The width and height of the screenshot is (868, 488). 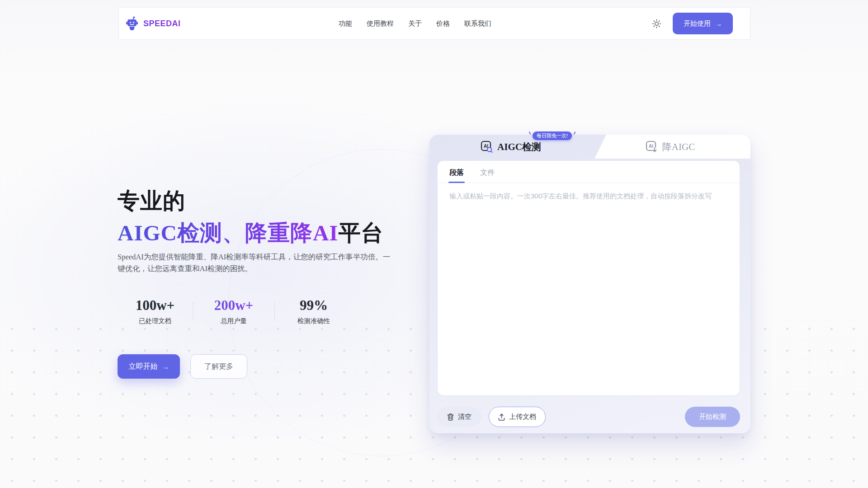 What do you see at coordinates (256, 263) in the screenshot?
I see `hero-description: SpeedAI为您提供智能降重、降AI检测率等科研工具，让您的研究工作事半功倍。…` at bounding box center [256, 263].